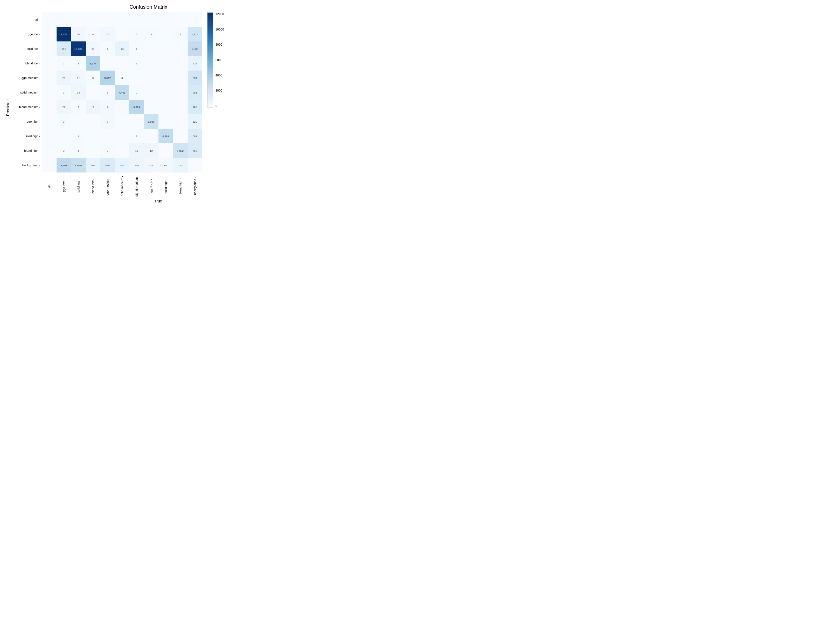  I want to click on matrix-cell: 13, so click(122, 49).